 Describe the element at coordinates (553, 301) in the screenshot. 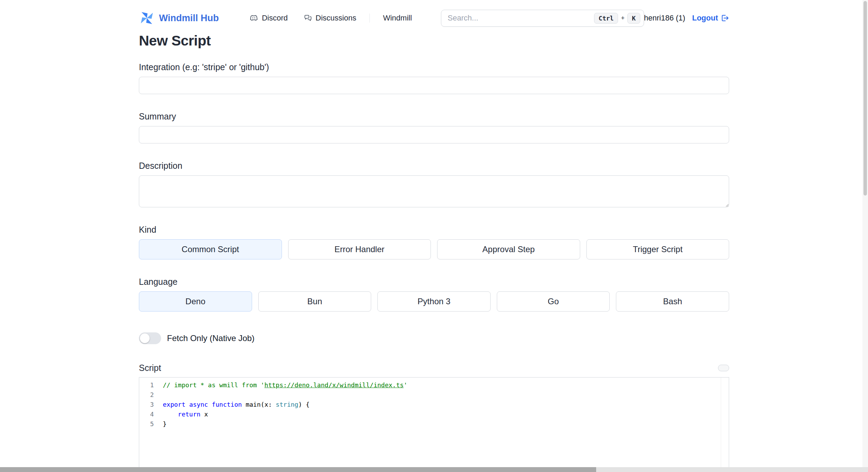

I see `language-option-go: Go` at that location.